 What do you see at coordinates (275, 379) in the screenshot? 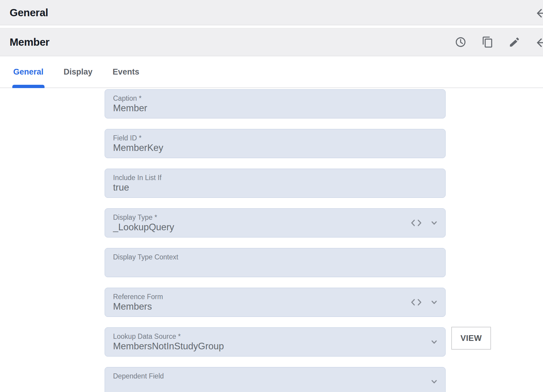
I see `field-row-dependent-field: Dependent Field` at bounding box center [275, 379].